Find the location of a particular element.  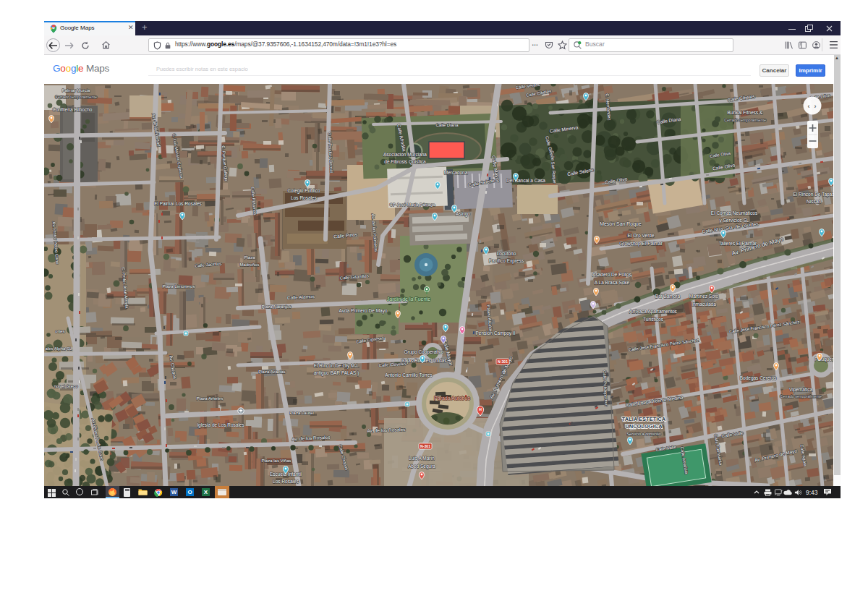

svg-text: ortes is located at coordinates (59, 331).